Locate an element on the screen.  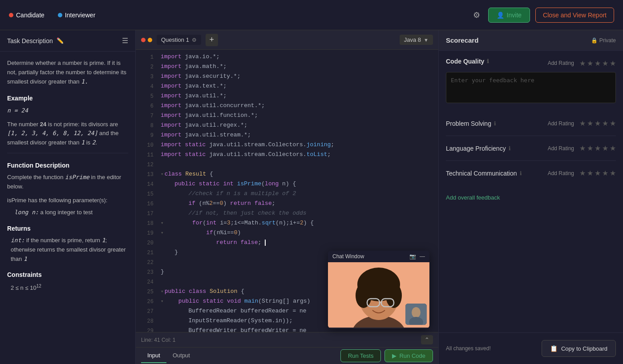
star-4: ★ is located at coordinates (605, 63).